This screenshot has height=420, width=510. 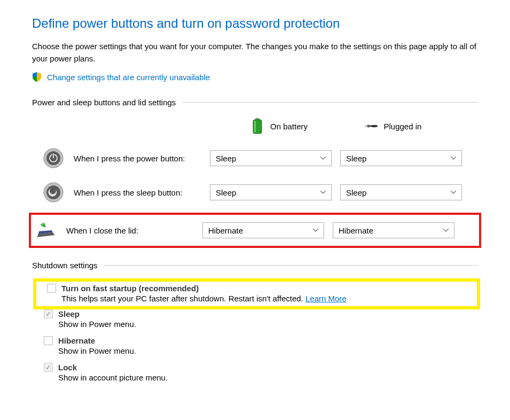 I want to click on sleep-button-icon, so click(x=53, y=192).